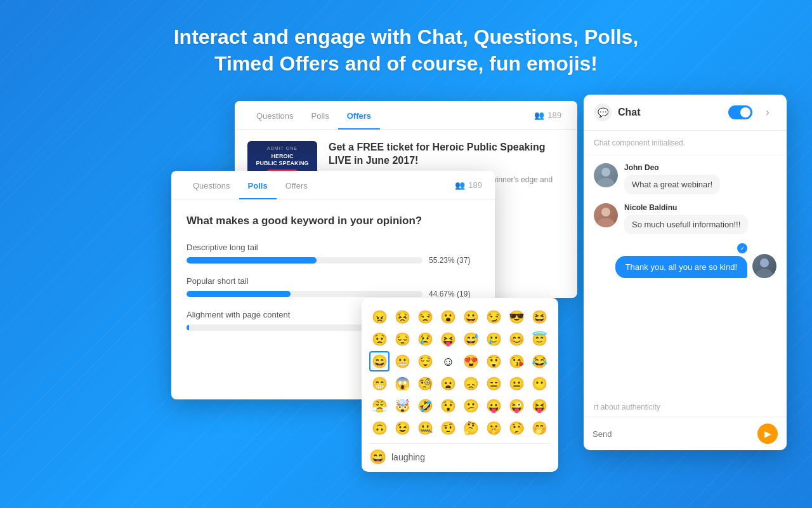 Image resolution: width=812 pixels, height=508 pixels. I want to click on chat-partial-message: rt about authenticity, so click(685, 410).